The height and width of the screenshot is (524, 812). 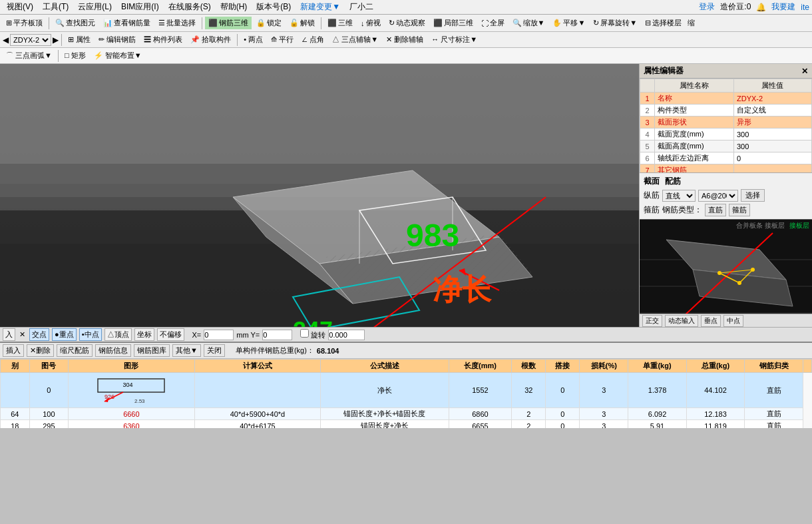 I want to click on rotate-checkbox, so click(x=305, y=333).